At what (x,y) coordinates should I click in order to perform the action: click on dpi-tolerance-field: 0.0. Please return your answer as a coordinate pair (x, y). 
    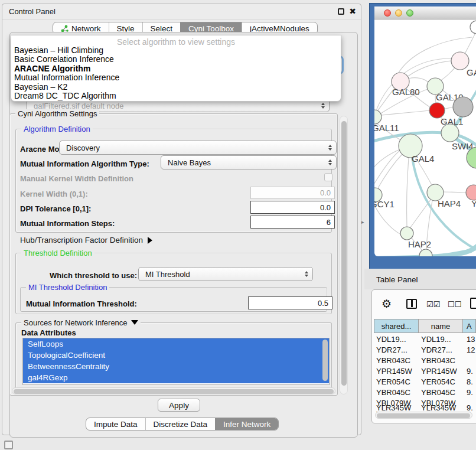
    Looking at the image, I should click on (293, 207).